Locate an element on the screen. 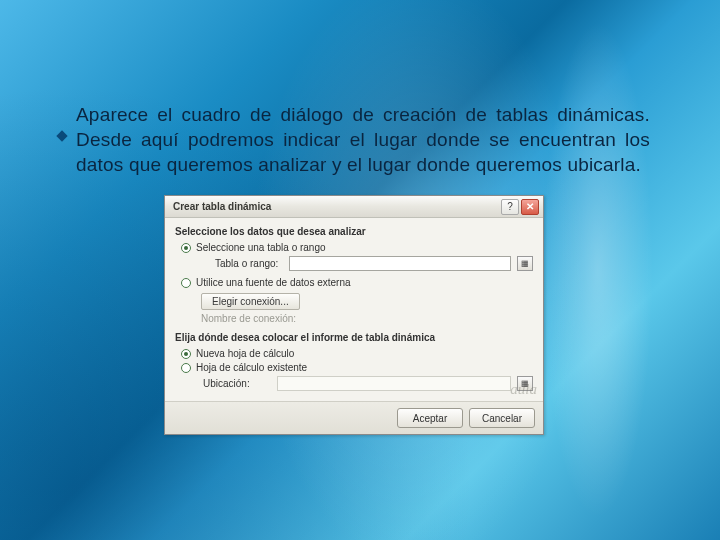 This screenshot has height=540, width=720. table-range-input is located at coordinates (400, 264).